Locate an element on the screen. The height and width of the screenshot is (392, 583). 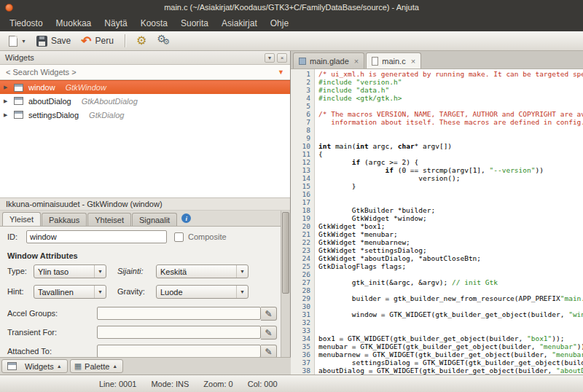
editor-tab-main.c: main.c× is located at coordinates (394, 60).